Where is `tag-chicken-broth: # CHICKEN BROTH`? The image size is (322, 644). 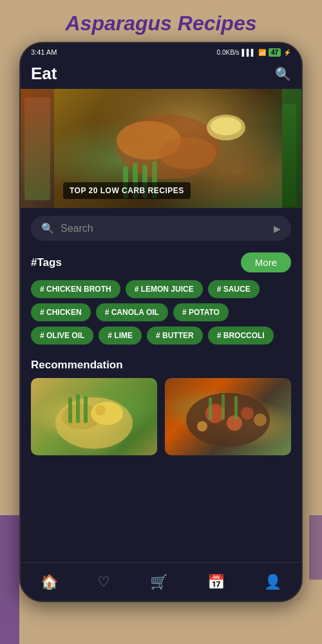 tag-chicken-broth: # CHICKEN BROTH is located at coordinates (76, 289).